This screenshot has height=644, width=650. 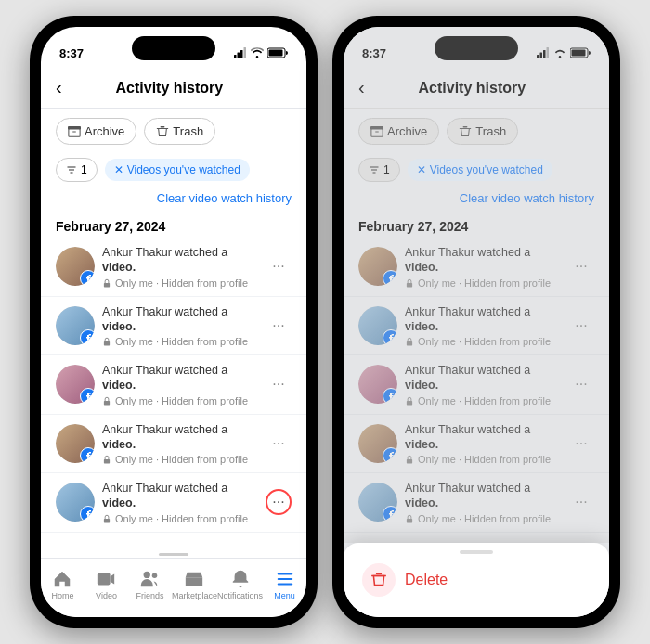 I want to click on filter-icon-left, so click(x=72, y=170).